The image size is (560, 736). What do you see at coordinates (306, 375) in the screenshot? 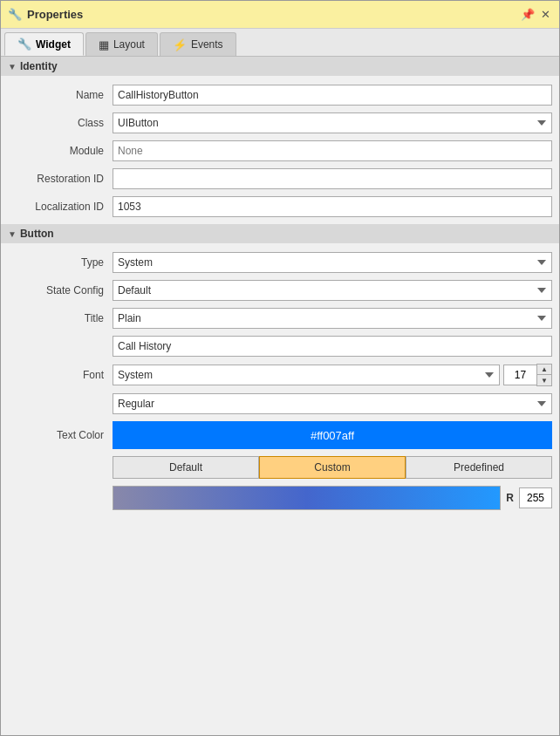
I see `font-select-container: System System Bold System Italic Custom` at bounding box center [306, 375].